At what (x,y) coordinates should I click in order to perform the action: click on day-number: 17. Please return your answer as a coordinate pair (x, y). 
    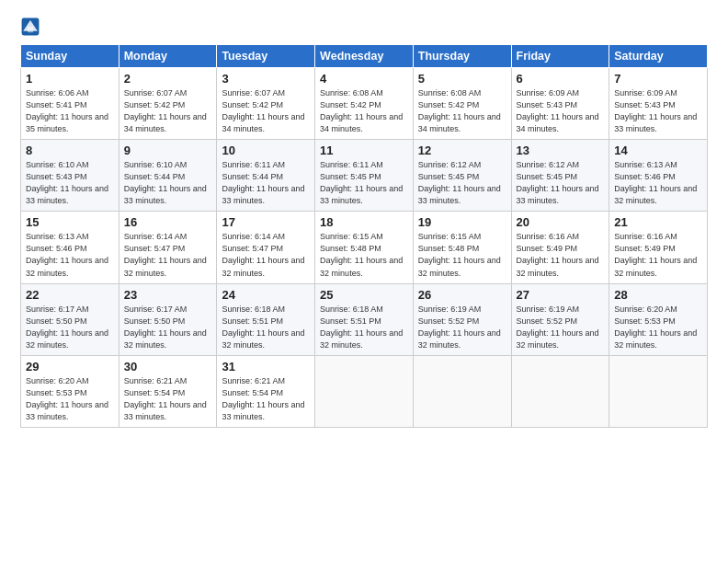
    Looking at the image, I should click on (266, 223).